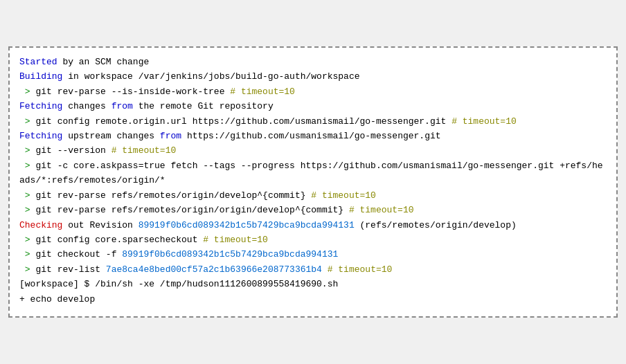 Image resolution: width=626 pixels, height=364 pixels. Describe the element at coordinates (313, 136) in the screenshot. I see `terminal-line: Fetching upstream changes from https://g…` at that location.